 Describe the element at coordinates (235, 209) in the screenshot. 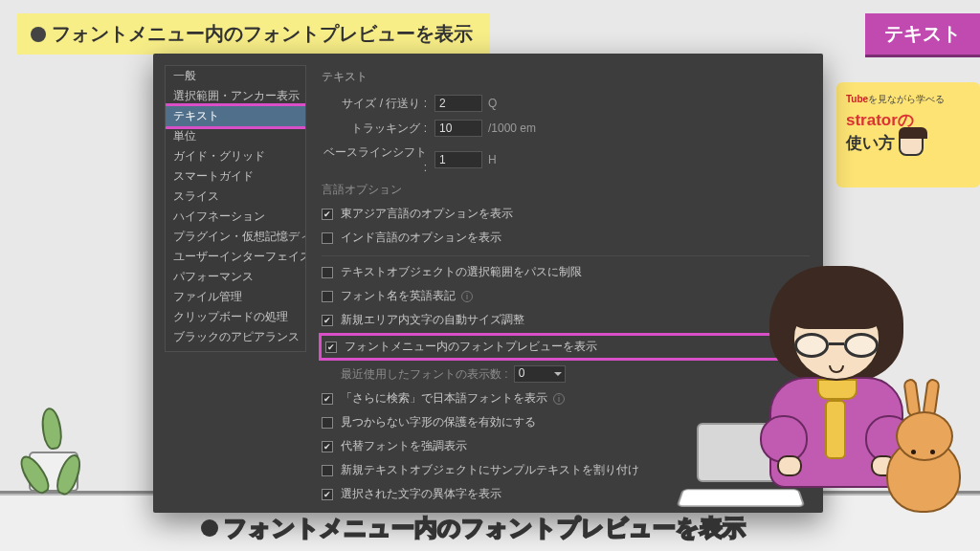

I see `preferences-sidebar: 一般選択範囲・アンカー表示テキスト単位ガイド・グリッドスマートガイドスライスハイ…` at that location.